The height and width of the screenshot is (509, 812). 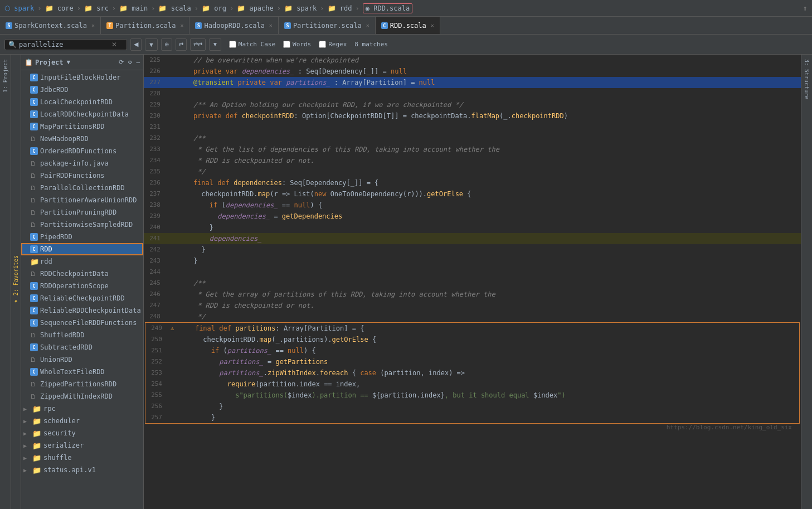 What do you see at coordinates (82, 335) in the screenshot?
I see `file-ShuffledRDD: 🗋 ShuffledRDD` at bounding box center [82, 335].